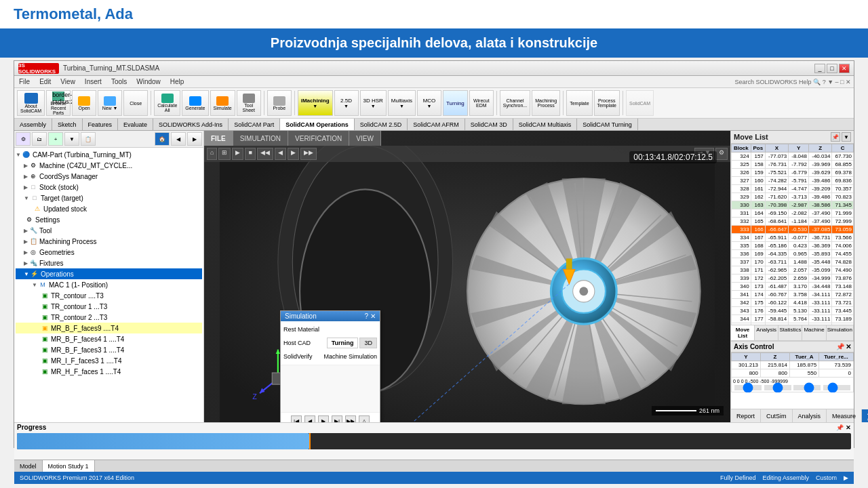  I want to click on menu-view: View, so click(68, 81).